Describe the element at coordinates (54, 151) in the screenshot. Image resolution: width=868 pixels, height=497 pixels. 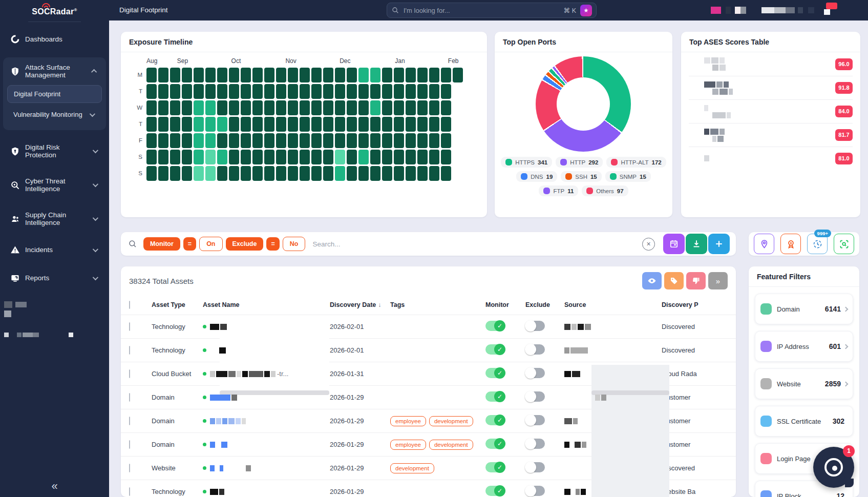
I see `sidebar-item-digital-risk-protection: Digital Risk Protection` at that location.